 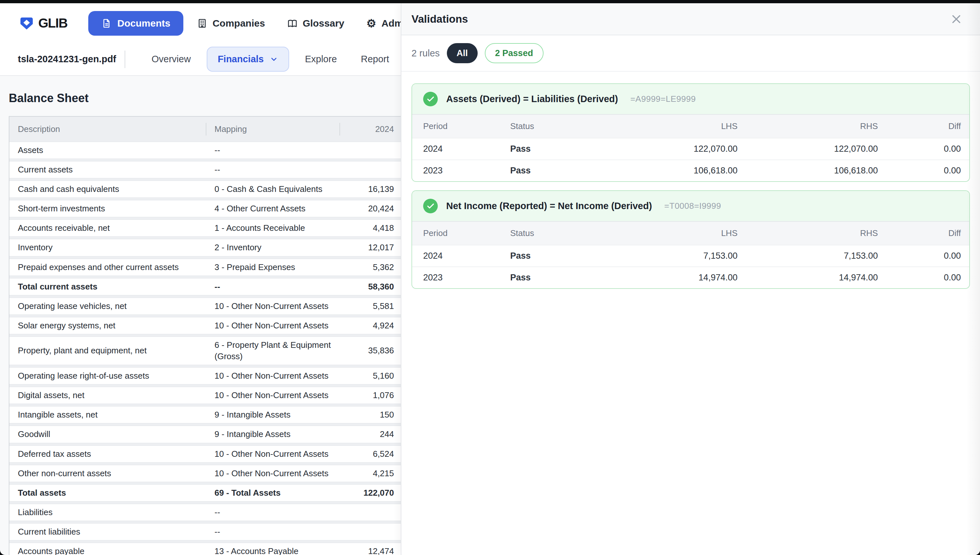 I want to click on validation-rule-title: Net Income (Reported) = Net Income (Deri…, so click(x=549, y=206).